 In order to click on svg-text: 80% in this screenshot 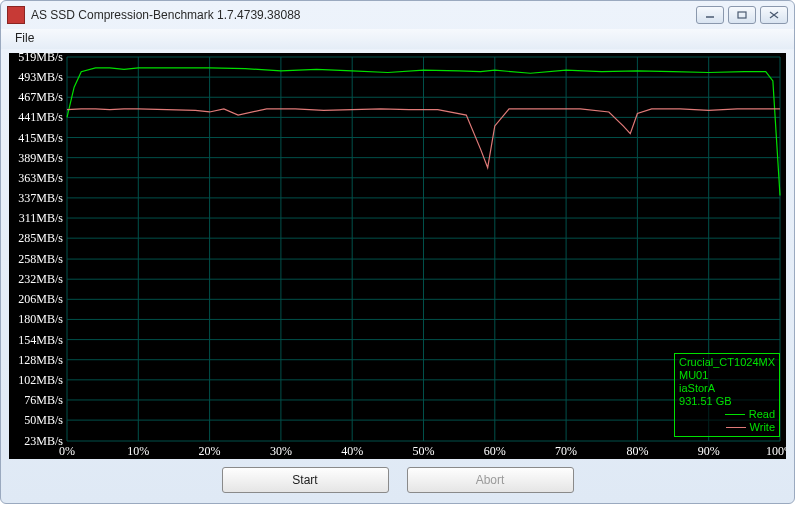, I will do `click(637, 451)`.